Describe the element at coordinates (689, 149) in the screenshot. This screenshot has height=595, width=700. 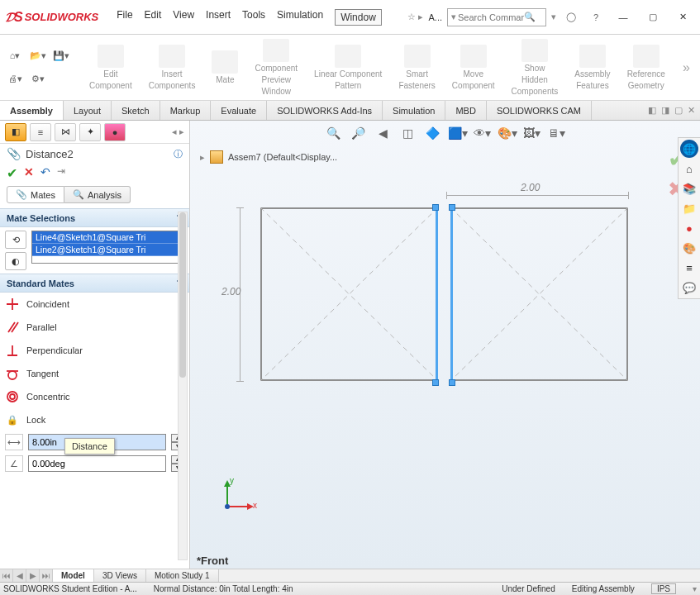
I see `sw-resources-icon: 🌐` at that location.